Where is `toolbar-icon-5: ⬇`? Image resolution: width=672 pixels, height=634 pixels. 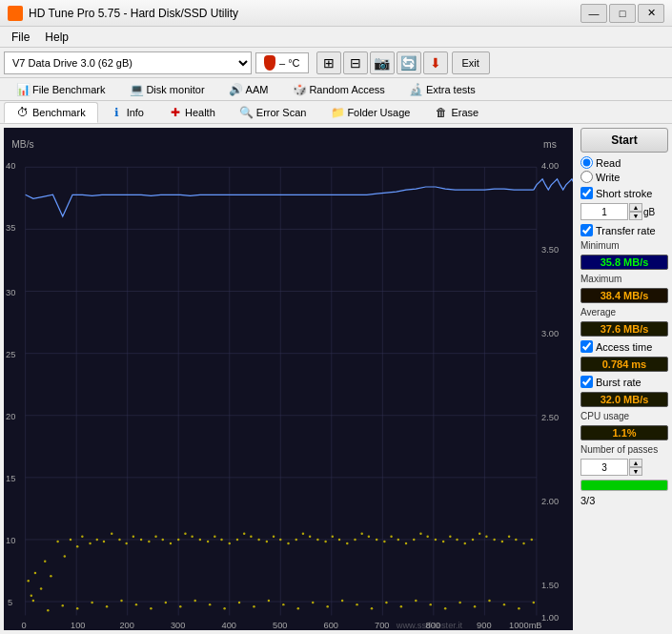
toolbar-icon-5: ⬇ is located at coordinates (436, 63).